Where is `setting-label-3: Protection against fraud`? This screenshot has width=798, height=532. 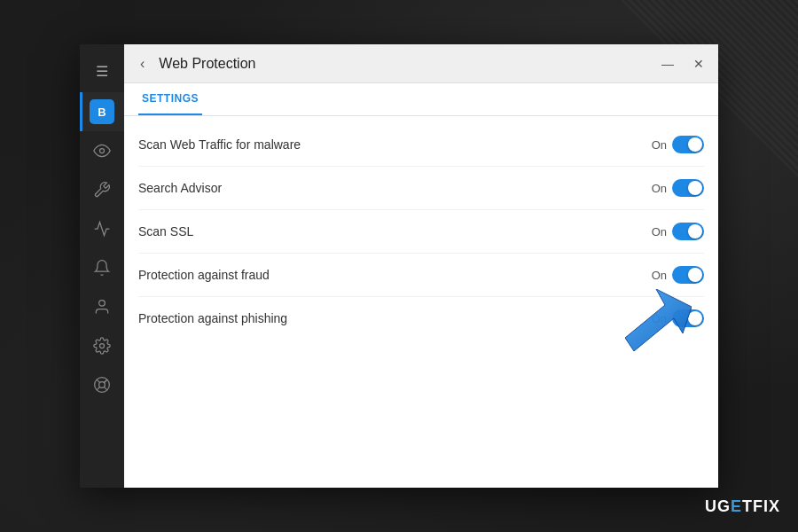 setting-label-3: Protection against fraud is located at coordinates (204, 275).